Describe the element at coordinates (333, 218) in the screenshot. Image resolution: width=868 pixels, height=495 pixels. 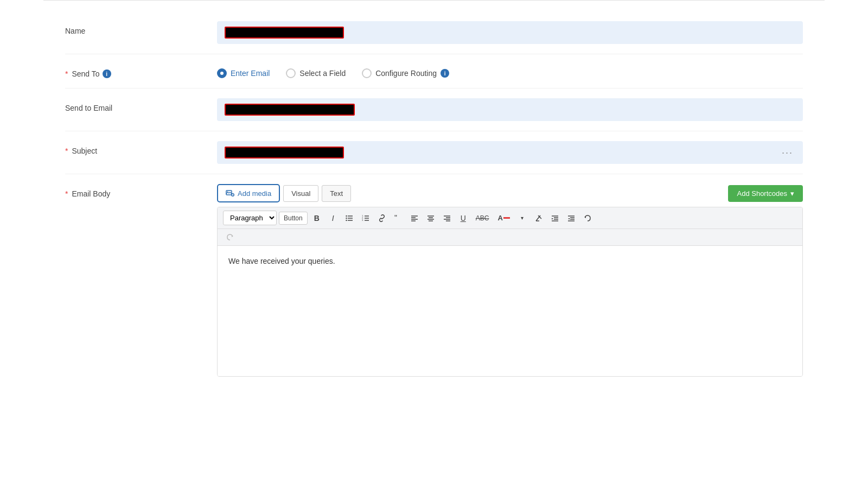
I see `italic-button: I` at that location.